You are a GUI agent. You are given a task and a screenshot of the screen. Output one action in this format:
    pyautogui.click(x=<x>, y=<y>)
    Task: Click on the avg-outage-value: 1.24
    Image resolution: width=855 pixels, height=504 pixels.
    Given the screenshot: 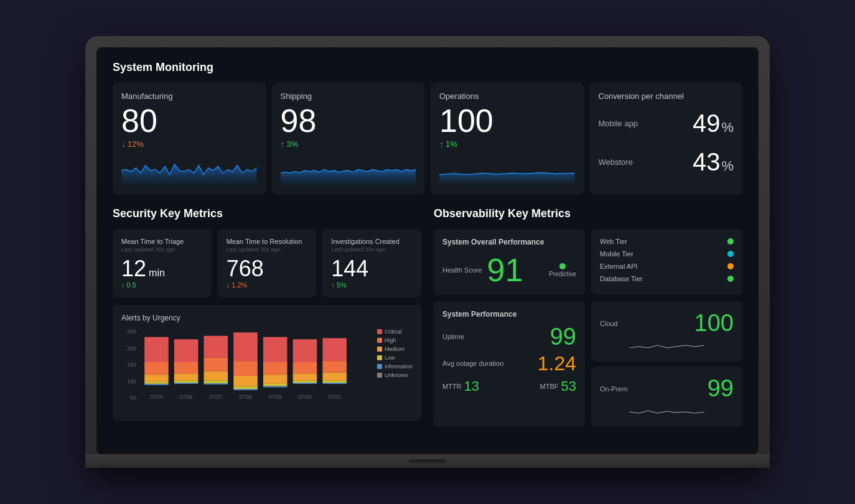 What is the action you would take?
    pyautogui.click(x=557, y=363)
    